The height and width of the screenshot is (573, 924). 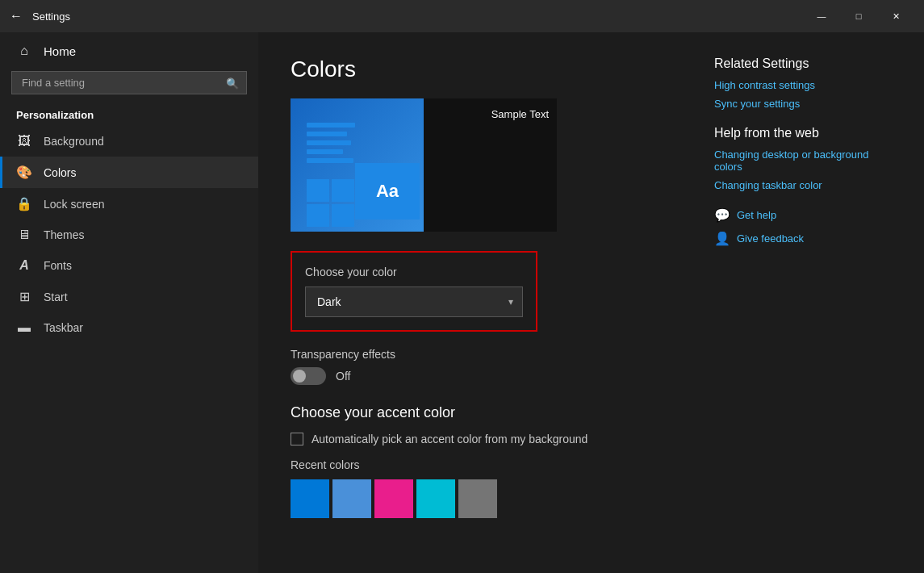 I want to click on help-from-web-title: Help from the web, so click(x=803, y=133).